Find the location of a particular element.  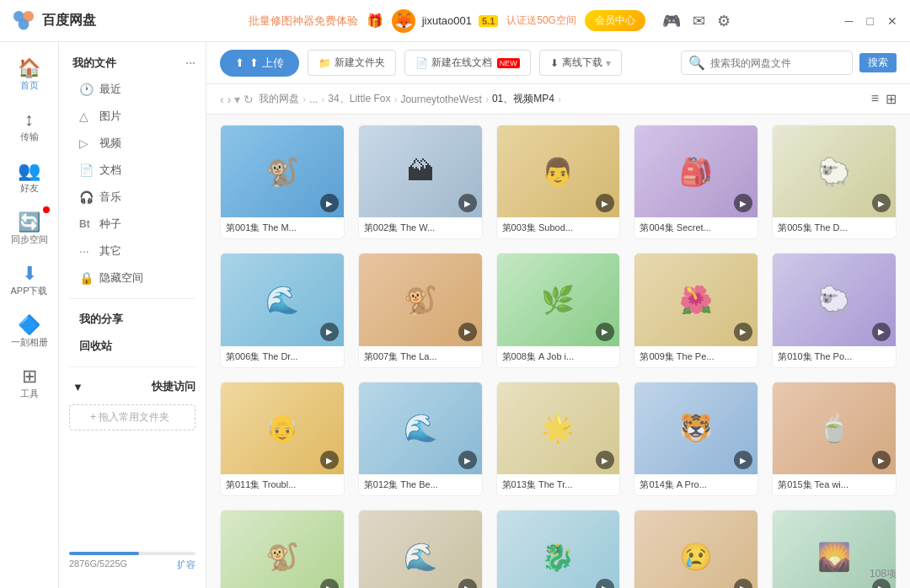

quick-access-label: 快捷访问 is located at coordinates (174, 387).